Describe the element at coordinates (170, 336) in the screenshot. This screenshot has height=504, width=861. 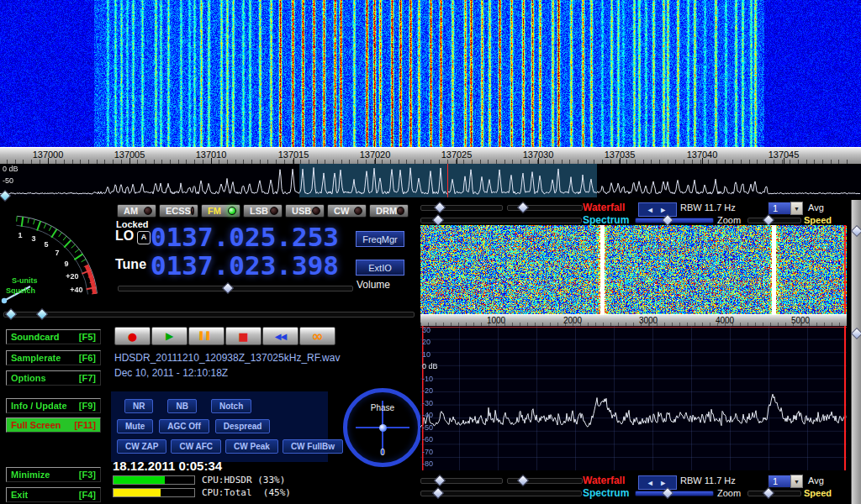
I see `play-icon: ▶` at that location.